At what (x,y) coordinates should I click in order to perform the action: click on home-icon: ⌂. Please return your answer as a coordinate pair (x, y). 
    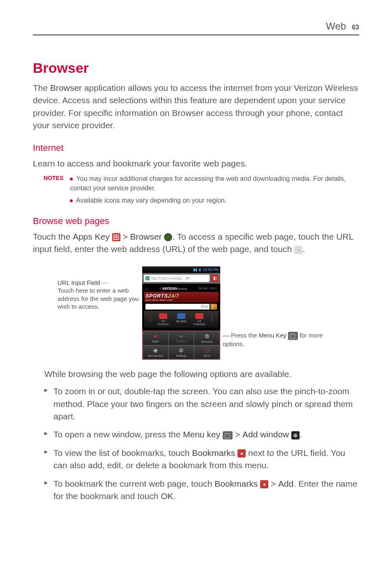
    Looking at the image, I should click on (147, 289).